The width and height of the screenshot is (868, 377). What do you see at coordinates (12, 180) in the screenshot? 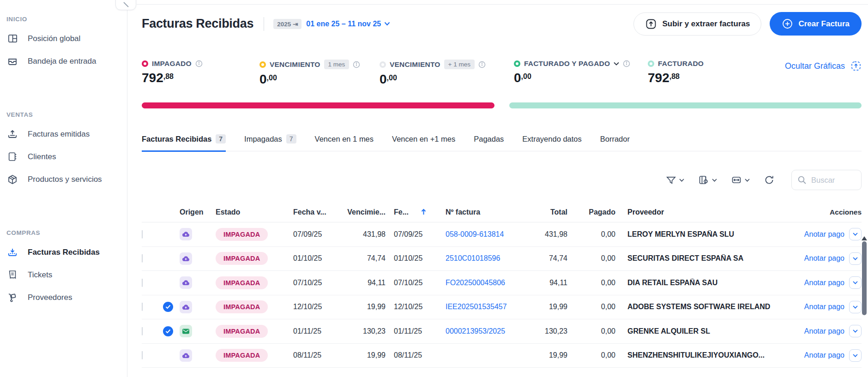
I see `package-icon` at bounding box center [12, 180].